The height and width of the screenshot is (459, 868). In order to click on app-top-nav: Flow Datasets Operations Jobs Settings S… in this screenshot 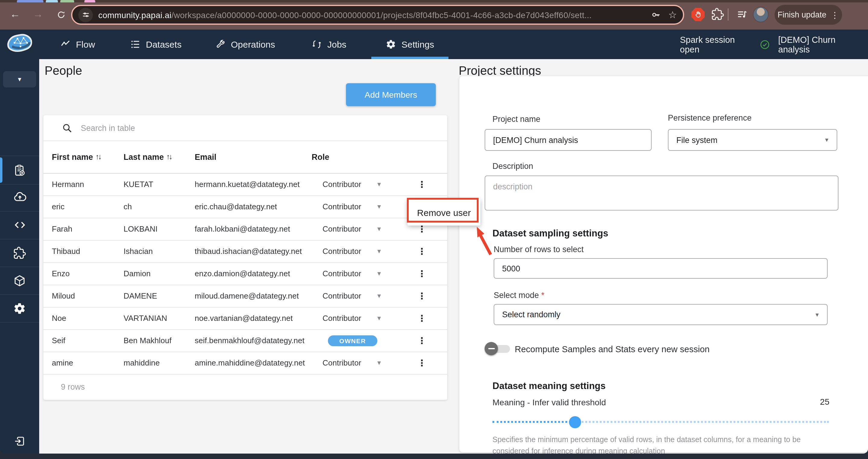, I will do `click(434, 45)`.